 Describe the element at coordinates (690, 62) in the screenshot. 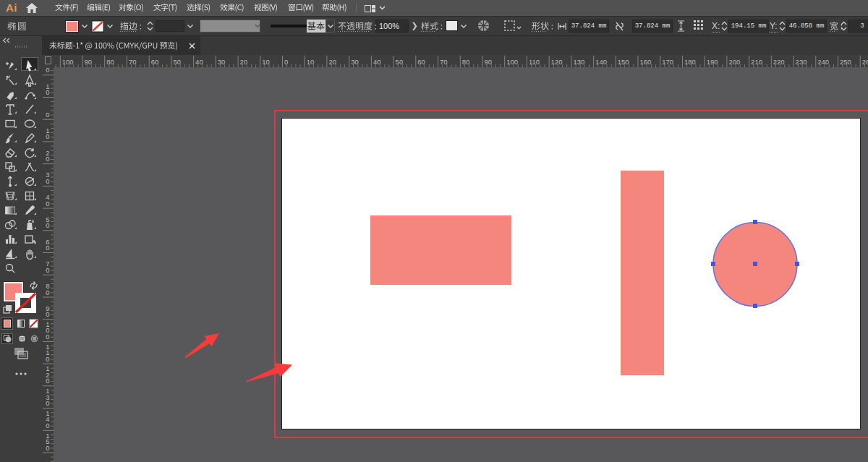

I see `svg-text: 180` at that location.